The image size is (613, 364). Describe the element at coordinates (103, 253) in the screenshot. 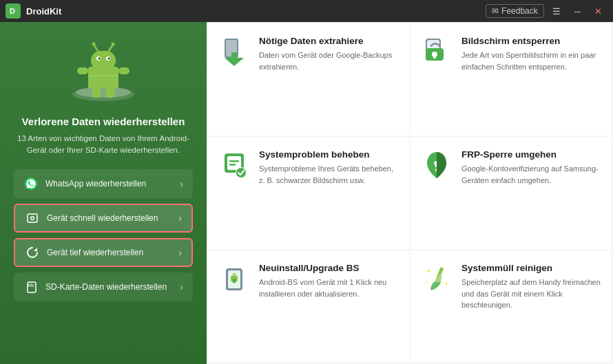

I see `menu-item-deep: Gerät tief wiederherstellen ›` at that location.